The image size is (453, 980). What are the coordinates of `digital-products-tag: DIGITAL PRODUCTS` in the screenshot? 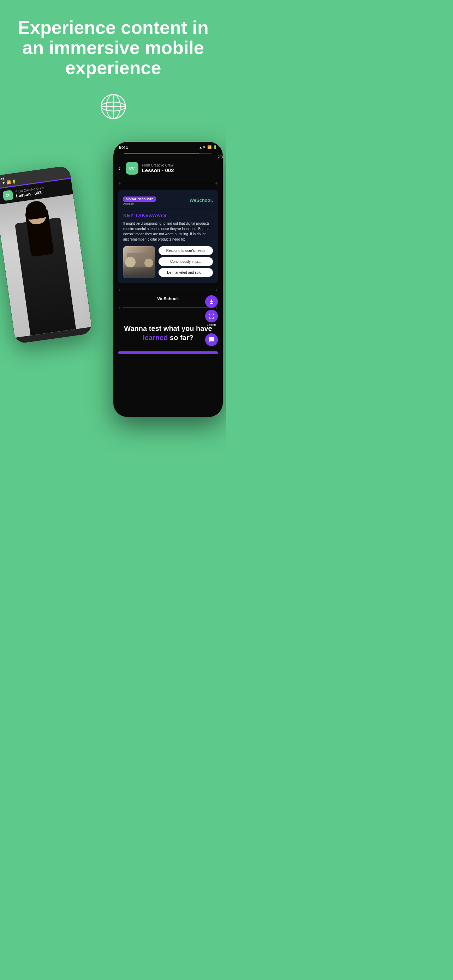 It's located at (139, 199).